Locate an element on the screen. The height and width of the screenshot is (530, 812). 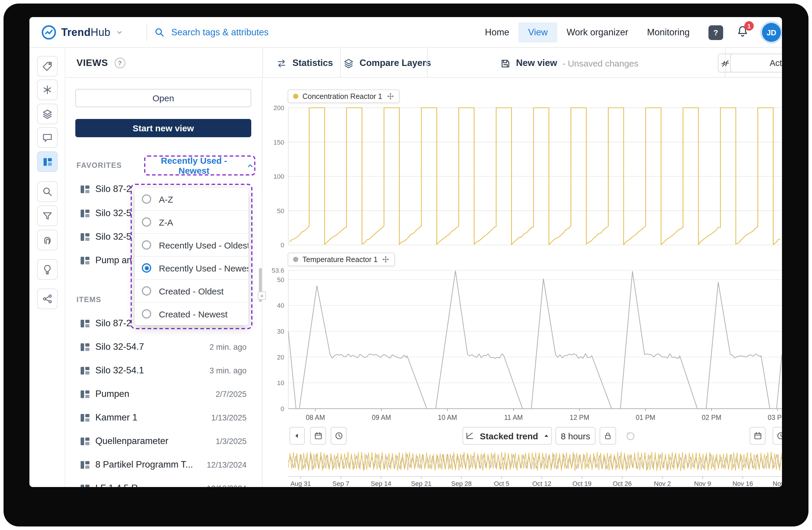
history-reset-button is located at coordinates (630, 436).